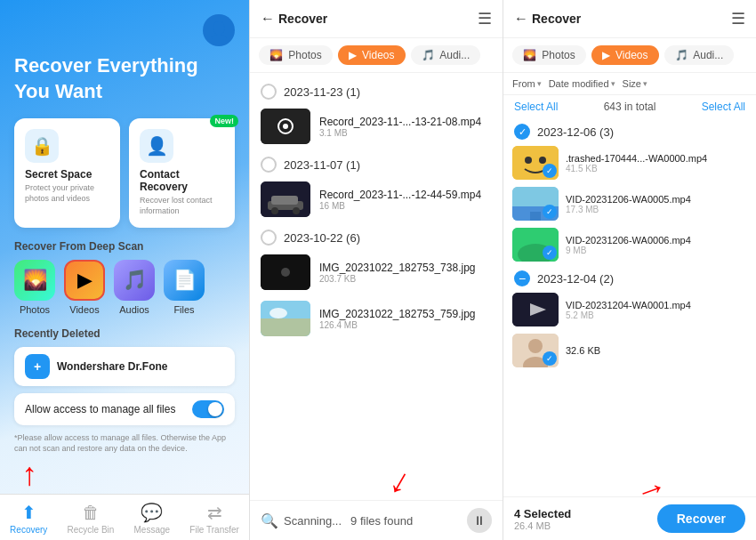 The height and width of the screenshot is (540, 756). Describe the element at coordinates (522, 132) in the screenshot. I see `check-circle-1: ✓` at that location.